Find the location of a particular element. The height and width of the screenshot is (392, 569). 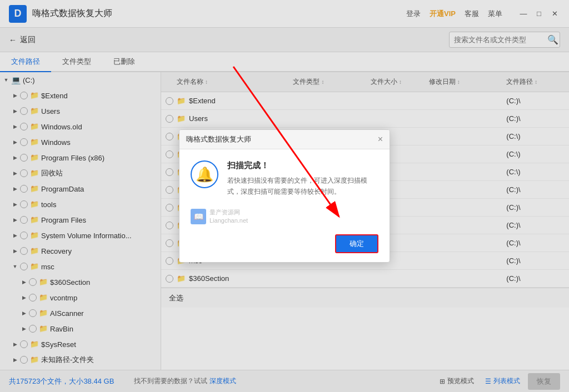

dialog-title-bar: 嗨格式数据恢复大师 × is located at coordinates (284, 140).